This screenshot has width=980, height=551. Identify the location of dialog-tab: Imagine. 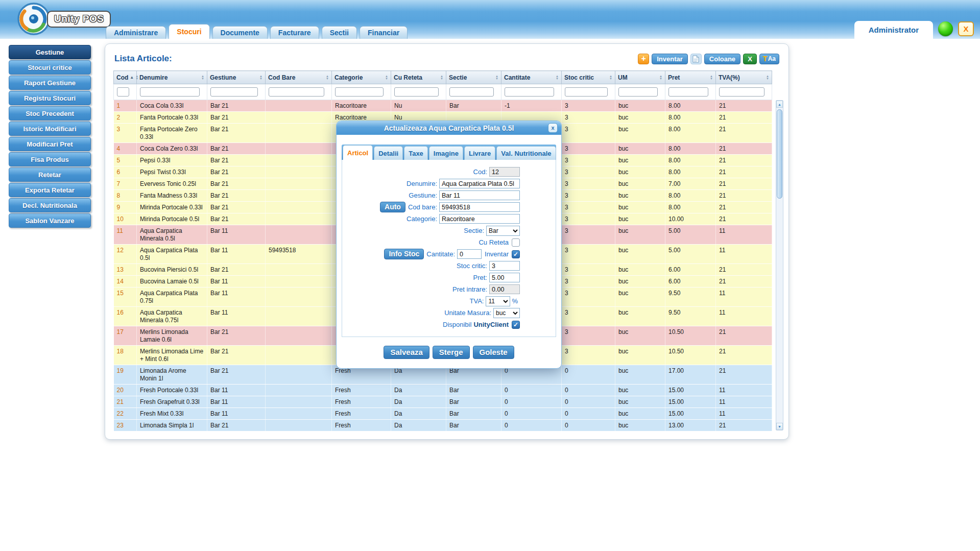
(446, 153).